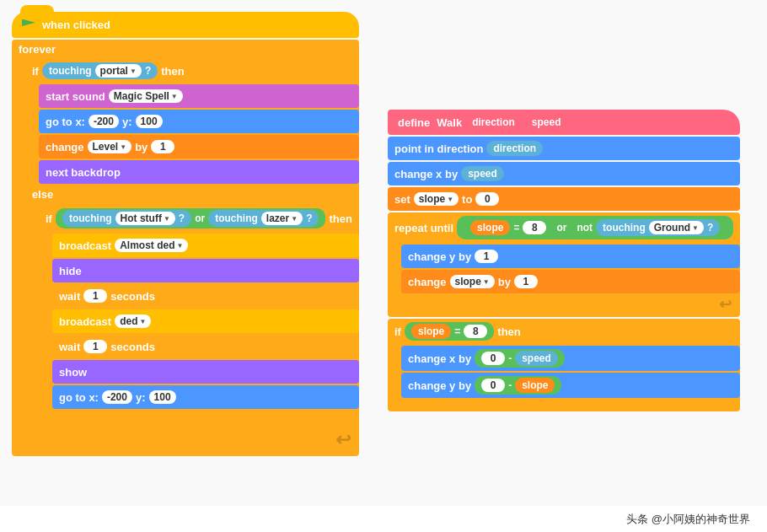 The width and height of the screenshot is (767, 532). Describe the element at coordinates (199, 96) in the screenshot. I see `start-sound-block: start sound Magic Spell` at that location.